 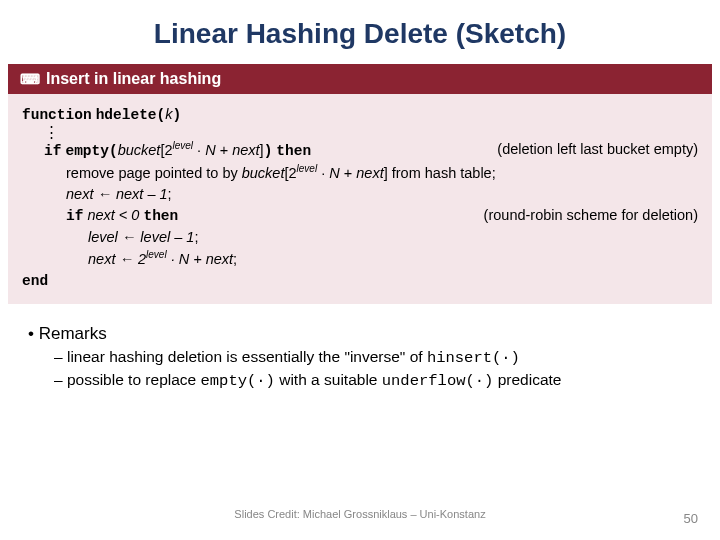 I want to click on next-assign: next ← next – 1, so click(x=117, y=194).